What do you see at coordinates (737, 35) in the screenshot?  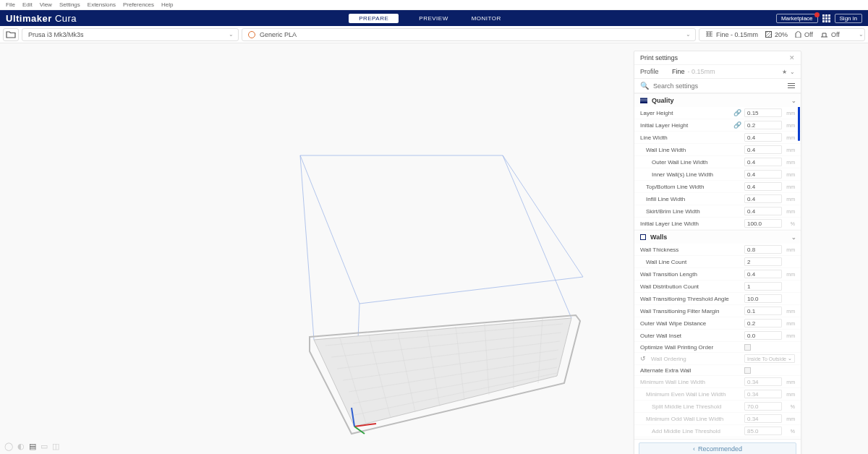 I see `summary-profile: Fine - 0.15mm` at bounding box center [737, 35].